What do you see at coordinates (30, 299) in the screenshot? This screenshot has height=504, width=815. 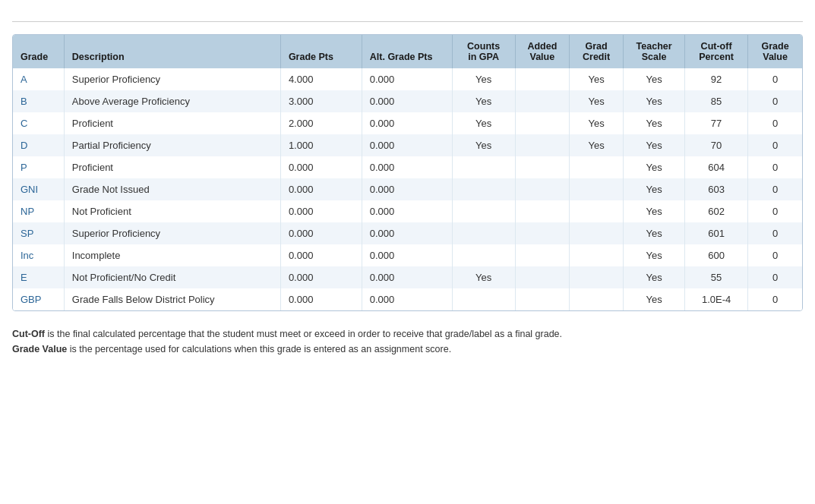 I see `grade-link: GBP` at bounding box center [30, 299].